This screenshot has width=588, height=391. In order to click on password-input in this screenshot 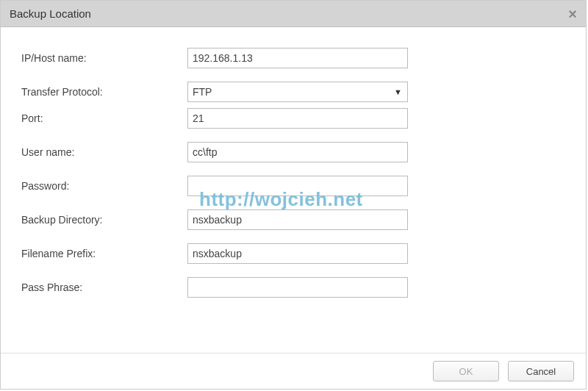, I will do `click(298, 186)`.